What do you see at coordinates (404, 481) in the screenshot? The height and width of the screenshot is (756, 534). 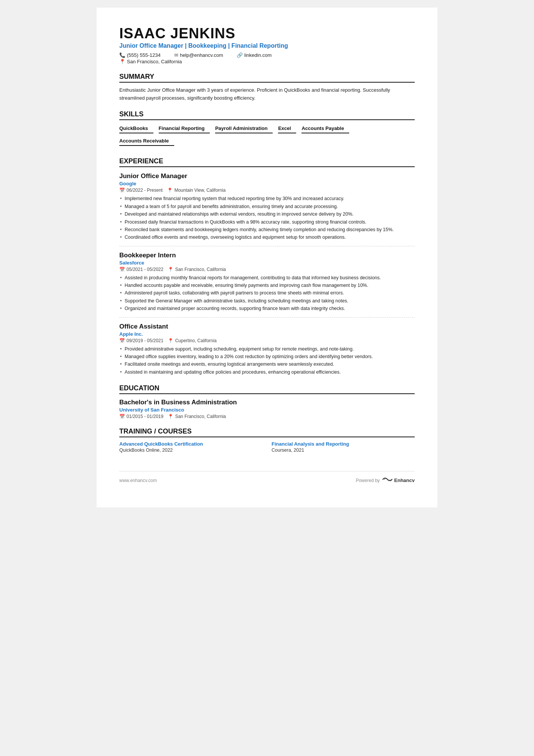 I see `brand-name: Enhancv` at bounding box center [404, 481].